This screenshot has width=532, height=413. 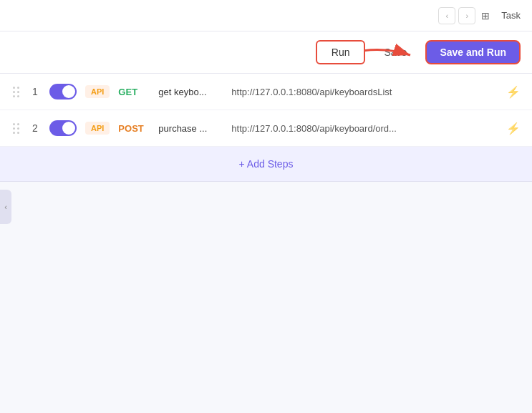 What do you see at coordinates (447, 16) in the screenshot?
I see `prev-page-button: ‹` at bounding box center [447, 16].